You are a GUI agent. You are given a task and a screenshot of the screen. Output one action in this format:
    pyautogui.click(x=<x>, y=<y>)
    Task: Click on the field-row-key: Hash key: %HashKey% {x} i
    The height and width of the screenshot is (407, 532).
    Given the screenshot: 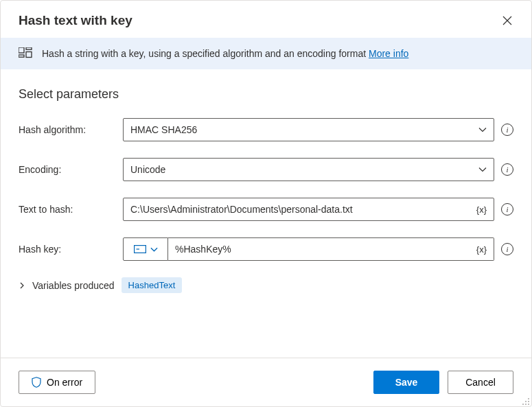 What is the action you would take?
    pyautogui.click(x=266, y=249)
    